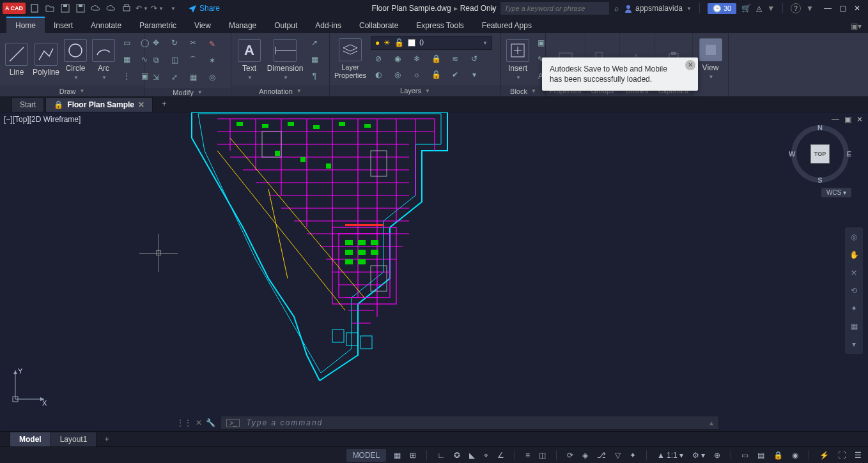 This screenshot has width=868, height=463. I want to click on maximize-button: ▢, so click(842, 8).